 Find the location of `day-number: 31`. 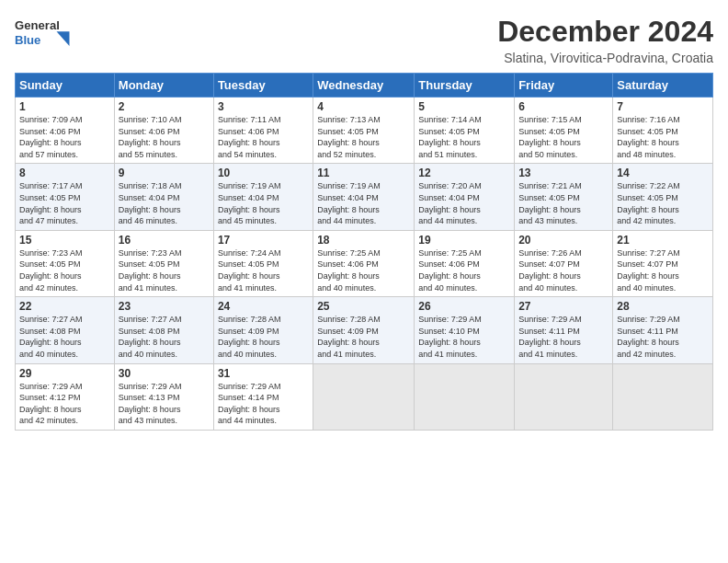

day-number: 31 is located at coordinates (263, 373).